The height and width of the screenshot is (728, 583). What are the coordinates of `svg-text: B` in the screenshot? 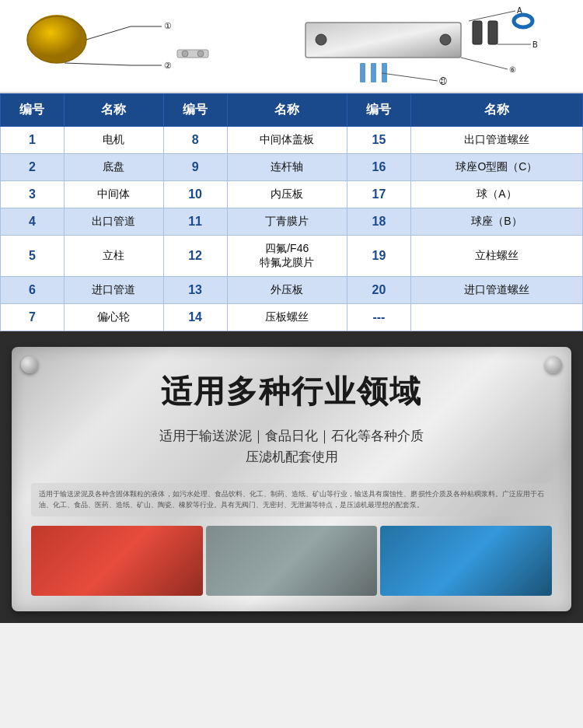 It's located at (535, 45).